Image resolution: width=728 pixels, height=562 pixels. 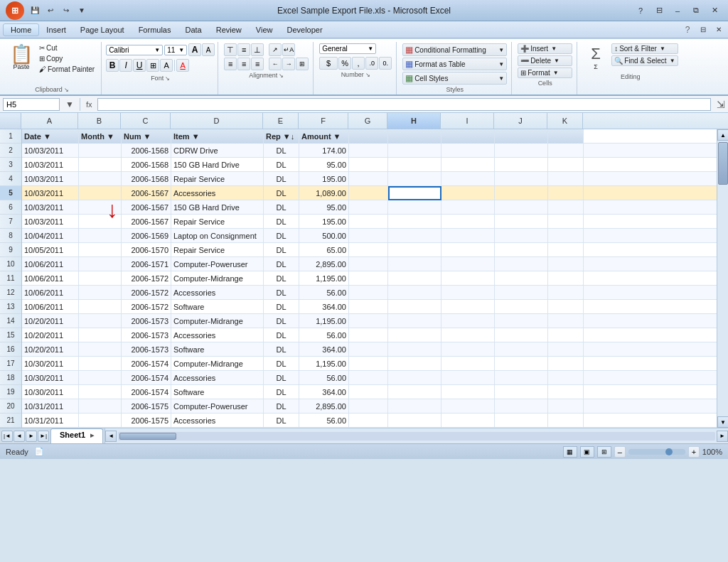 I want to click on fill-color-button: A, so click(x=166, y=65).